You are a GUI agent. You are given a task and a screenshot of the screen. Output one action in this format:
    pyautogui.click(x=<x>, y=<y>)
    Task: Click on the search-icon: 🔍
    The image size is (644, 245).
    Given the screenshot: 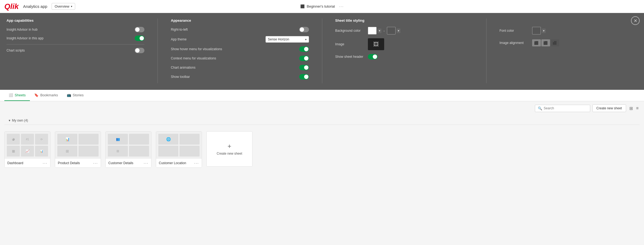 What is the action you would take?
    pyautogui.click(x=540, y=109)
    